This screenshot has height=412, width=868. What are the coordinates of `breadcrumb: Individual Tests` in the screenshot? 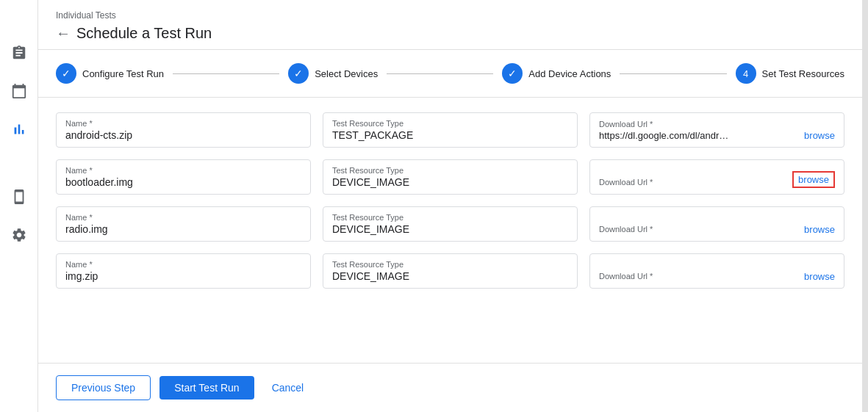 It's located at (450, 15).